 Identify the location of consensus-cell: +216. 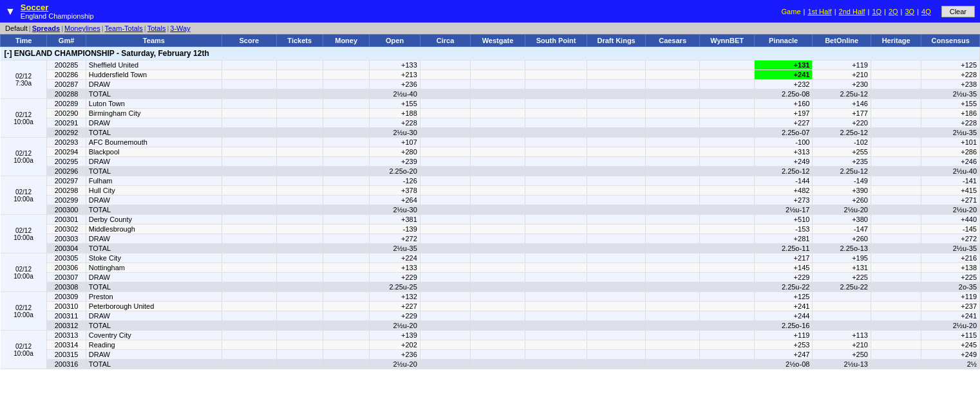
(950, 259).